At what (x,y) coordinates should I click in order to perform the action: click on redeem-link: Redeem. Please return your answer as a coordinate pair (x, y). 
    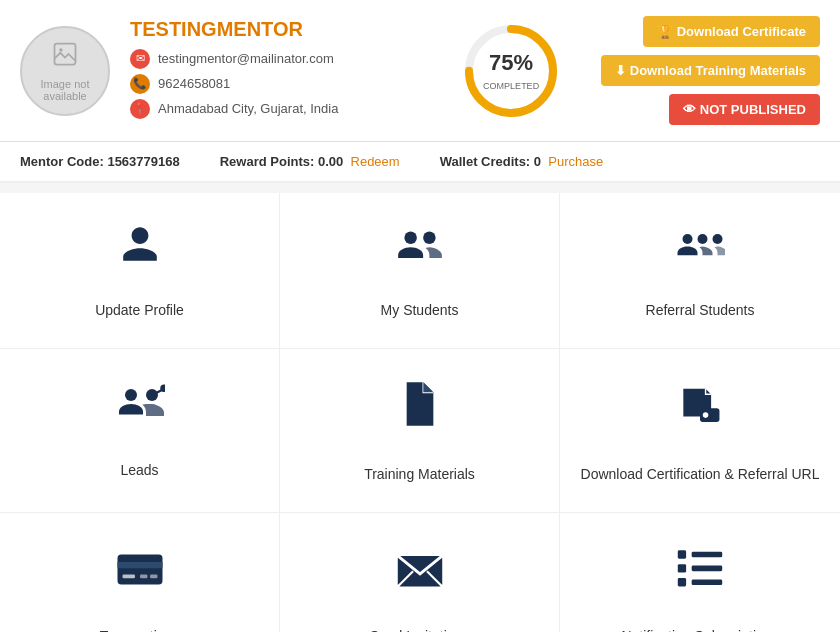
    Looking at the image, I should click on (376, 162).